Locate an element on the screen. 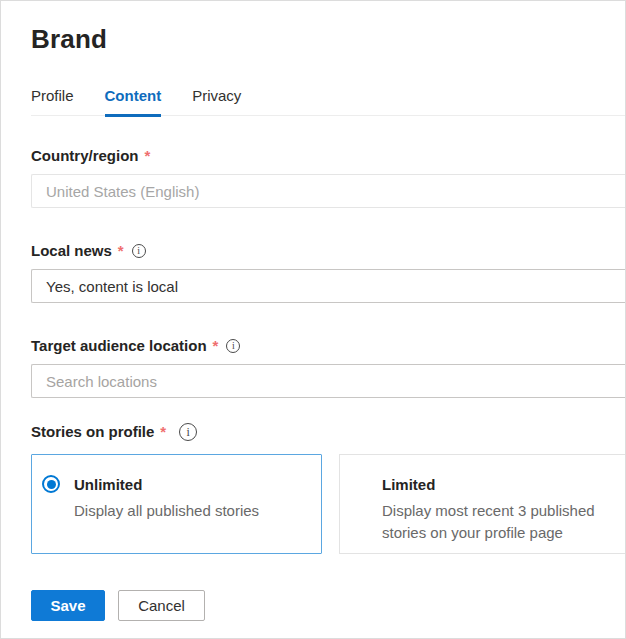 The height and width of the screenshot is (639, 626). target-audience-search-input is located at coordinates (328, 381).